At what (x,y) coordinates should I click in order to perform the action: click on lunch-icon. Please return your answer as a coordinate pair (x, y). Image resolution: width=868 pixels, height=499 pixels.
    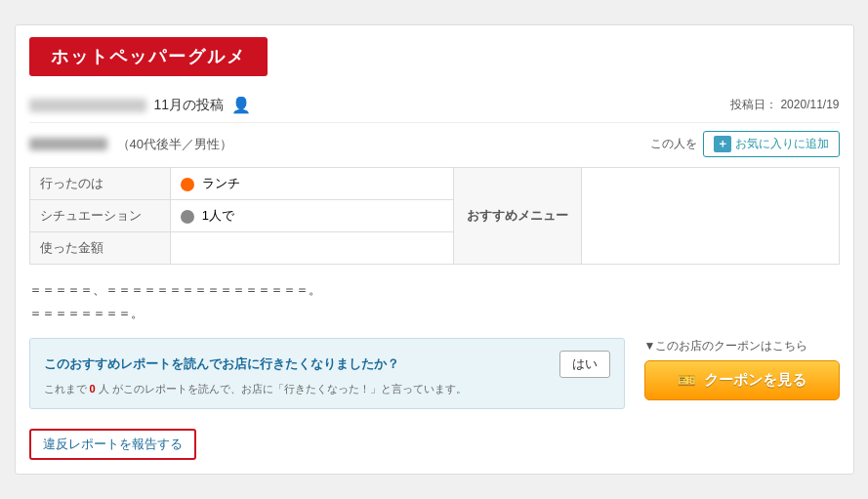
    Looking at the image, I should click on (187, 185).